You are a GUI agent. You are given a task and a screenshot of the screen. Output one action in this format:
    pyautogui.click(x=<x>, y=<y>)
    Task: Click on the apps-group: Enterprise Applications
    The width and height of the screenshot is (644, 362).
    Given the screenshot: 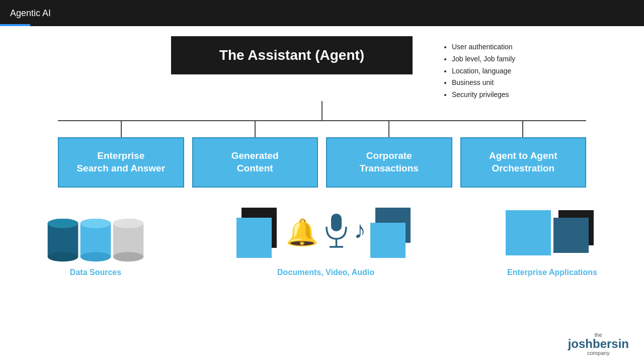 What is the action you would take?
    pyautogui.click(x=552, y=240)
    